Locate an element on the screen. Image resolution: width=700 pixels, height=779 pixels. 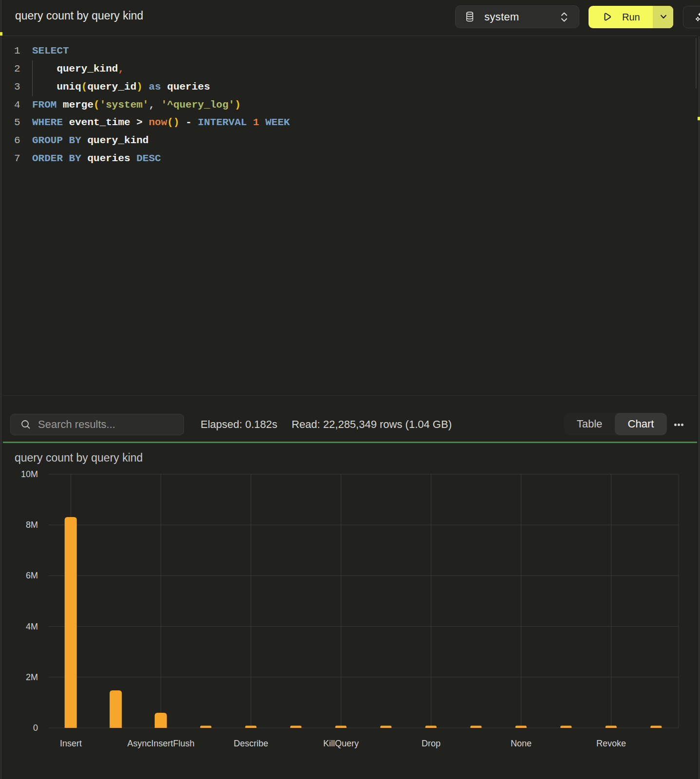
svg-text: 2M is located at coordinates (32, 677).